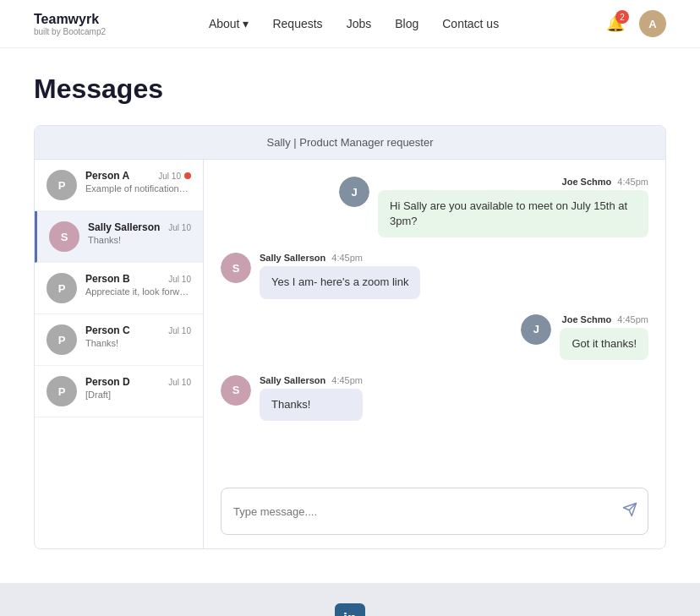  What do you see at coordinates (179, 331) in the screenshot?
I see `sidebar-date-personC: Jul 10` at bounding box center [179, 331].